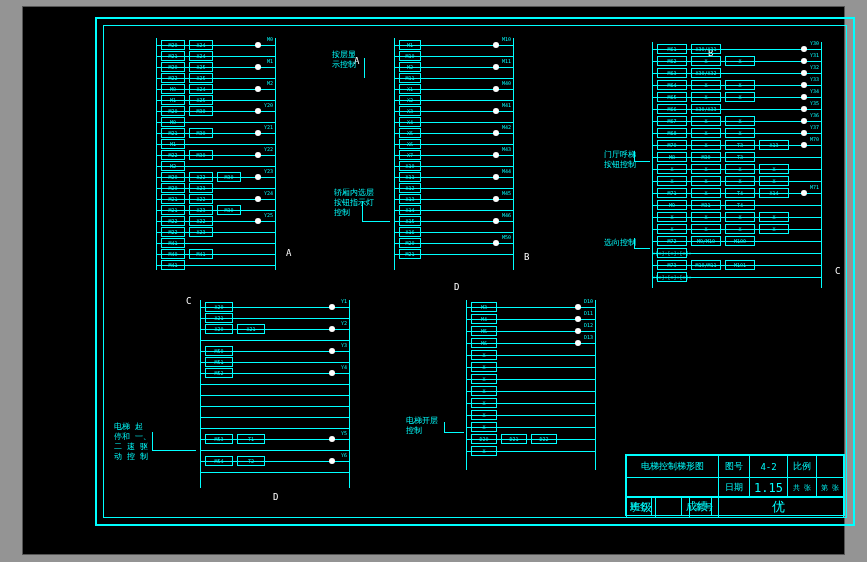 The height and width of the screenshot is (562, 867). Describe the element at coordinates (216, 154) in the screenshot. I see `ladder-block-a: M20X24M0M21X24M20X25M1M22X25M0X24M2M1X25…` at that location.